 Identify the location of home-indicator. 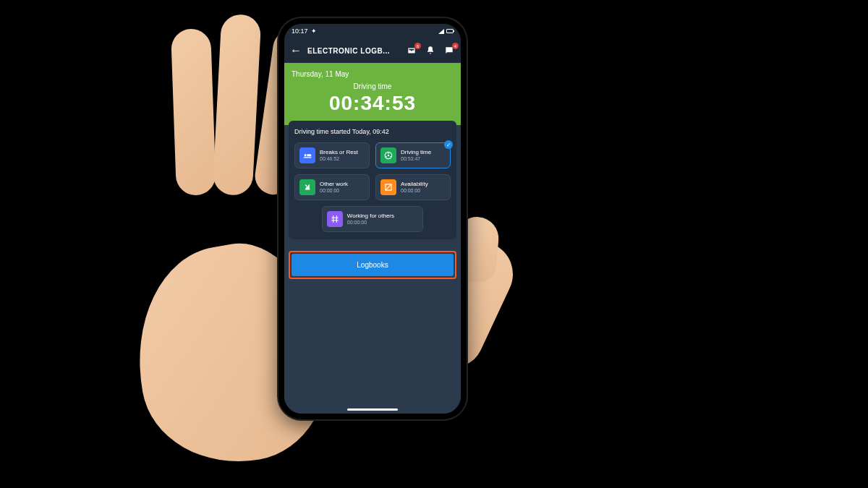
(373, 409).